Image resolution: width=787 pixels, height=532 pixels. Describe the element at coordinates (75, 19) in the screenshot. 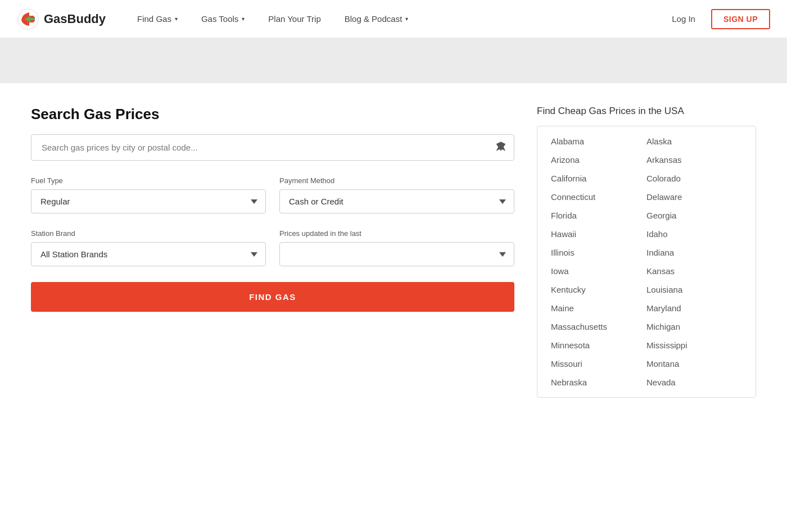

I see `logo-text: GasBuddy` at that location.